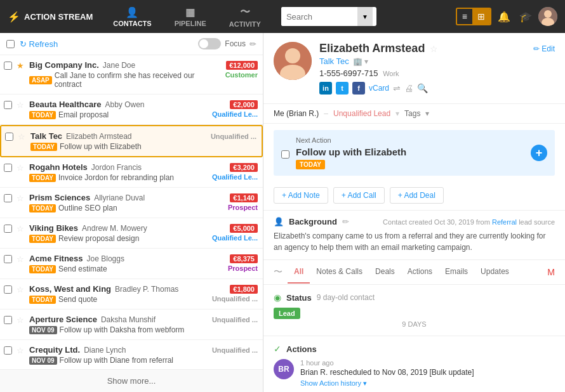 The image size is (565, 392). I want to click on contact-row: ☆ Crequity Ltd. Diane Lynch NOV 09 Follo…, so click(131, 355).